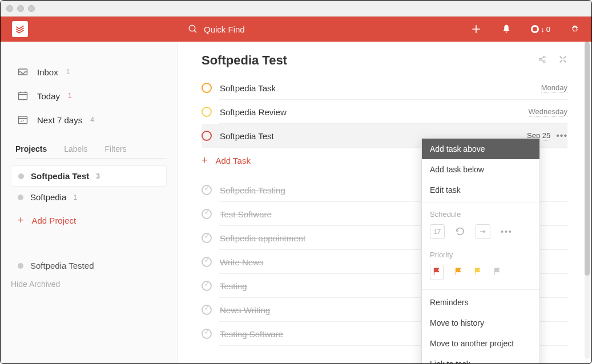 The image size is (592, 364). What do you see at coordinates (385, 88) in the screenshot?
I see `task-row: Softpedia TaskMonday` at bounding box center [385, 88].